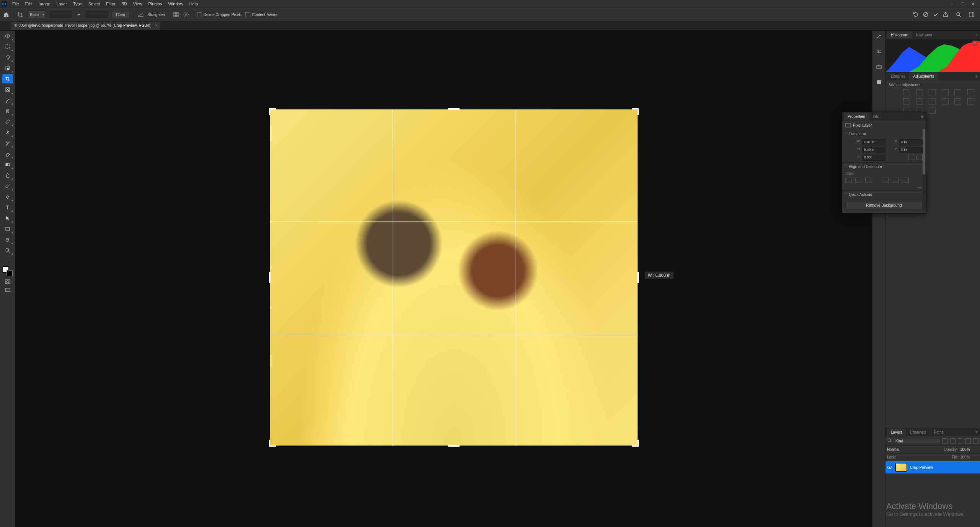 The height and width of the screenshot is (527, 980). Describe the element at coordinates (848, 180) in the screenshot. I see `align-left-icon` at that location.